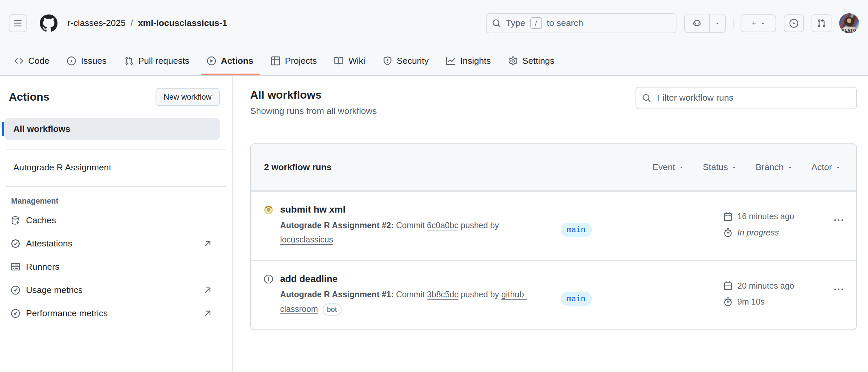  Describe the element at coordinates (115, 168) in the screenshot. I see `sidebar-item-workflow: Autograde R Assignment` at that location.